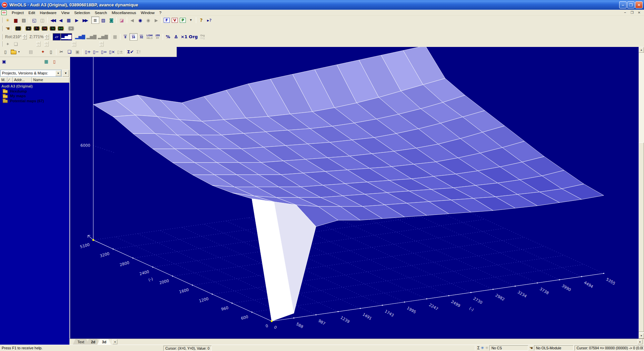 This screenshot has height=351, width=644. I want to click on import-wizard-button: ✳, so click(8, 20).